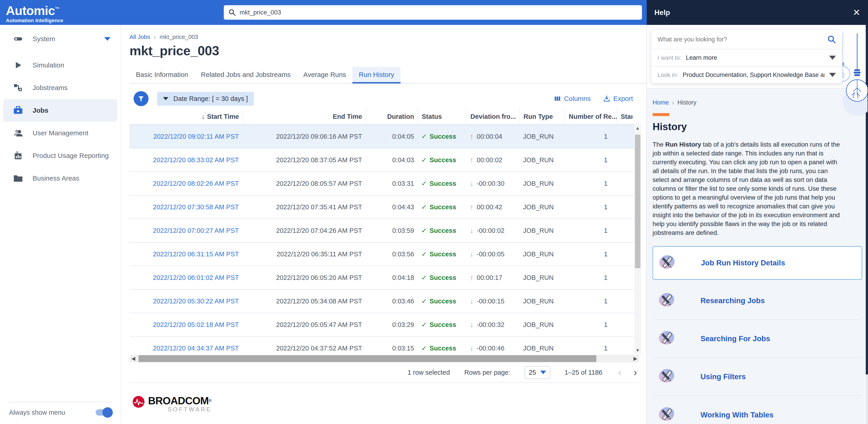 The height and width of the screenshot is (424, 868). Describe the element at coordinates (384, 278) in the screenshot. I see `table-row: 2022/12/20 06:01:02 AM PST2022/12/20 06:…` at that location.